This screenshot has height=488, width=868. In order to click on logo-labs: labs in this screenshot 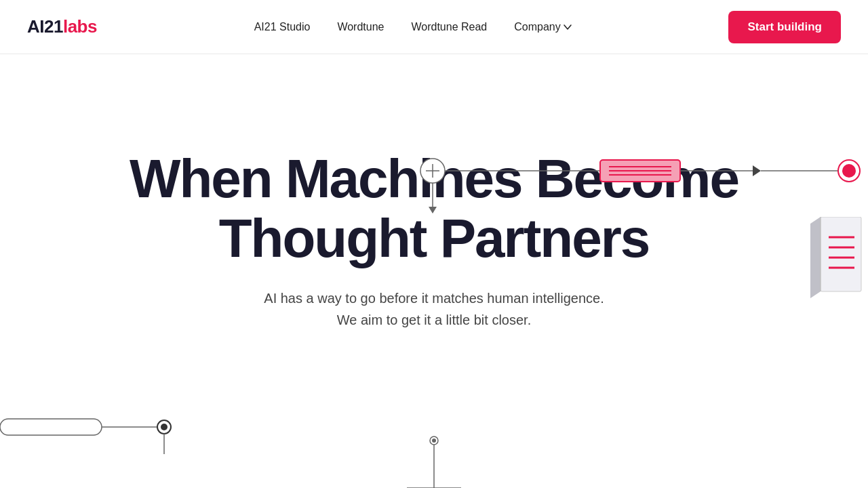, I will do `click(80, 27)`.